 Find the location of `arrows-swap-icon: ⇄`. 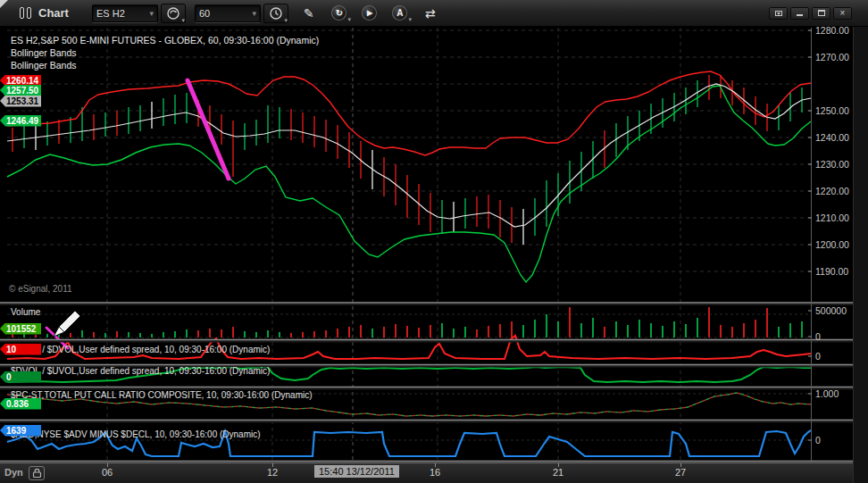

arrows-swap-icon: ⇄ is located at coordinates (430, 13).